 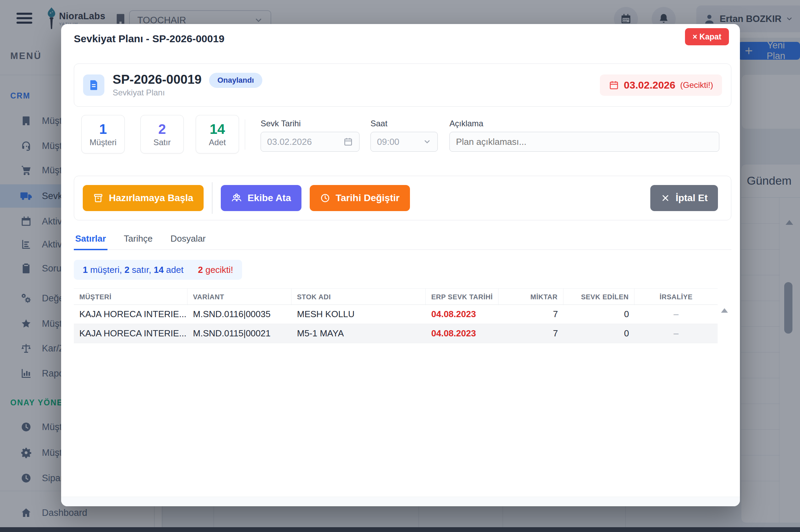 What do you see at coordinates (157, 93) in the screenshot?
I see `plan-type: Sevkiyat Planı` at bounding box center [157, 93].